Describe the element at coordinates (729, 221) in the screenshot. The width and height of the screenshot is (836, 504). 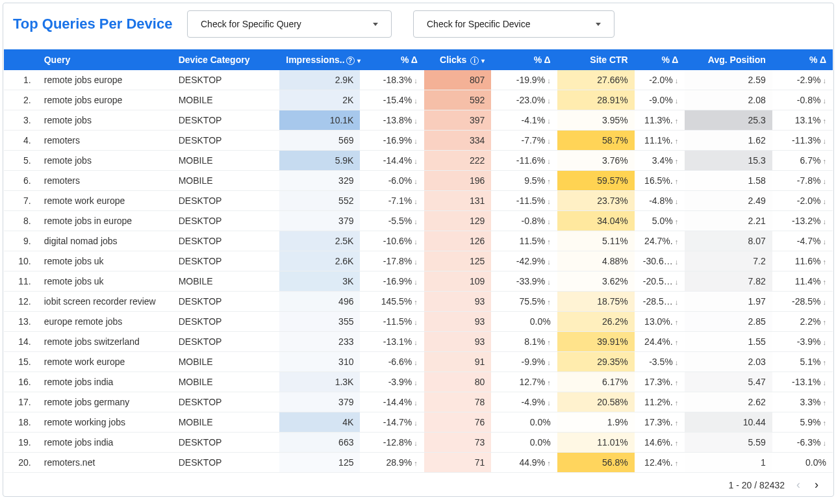
I see `cell-position: 2.21` at that location.